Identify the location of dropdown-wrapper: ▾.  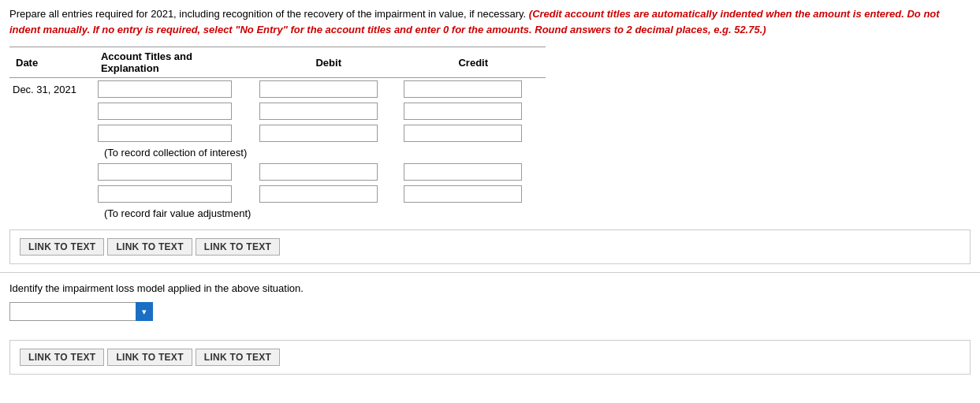
(490, 312).